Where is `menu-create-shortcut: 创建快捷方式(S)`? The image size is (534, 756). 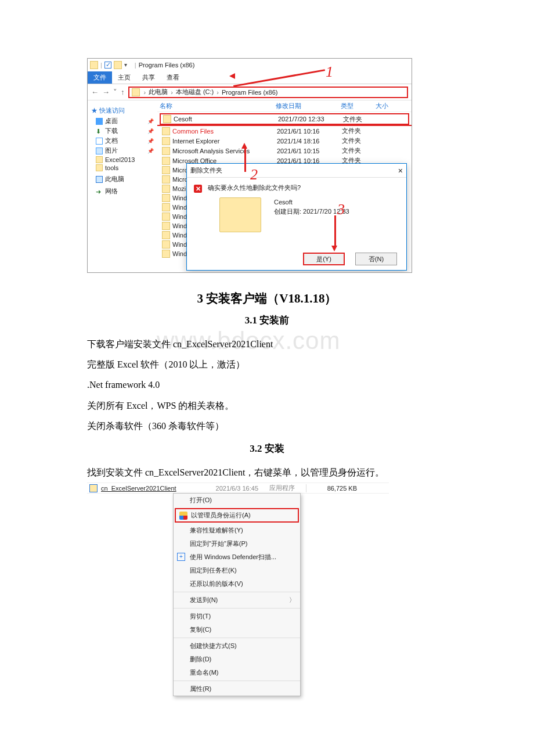
menu-create-shortcut: 创建快捷方式(S) is located at coordinates (237, 646).